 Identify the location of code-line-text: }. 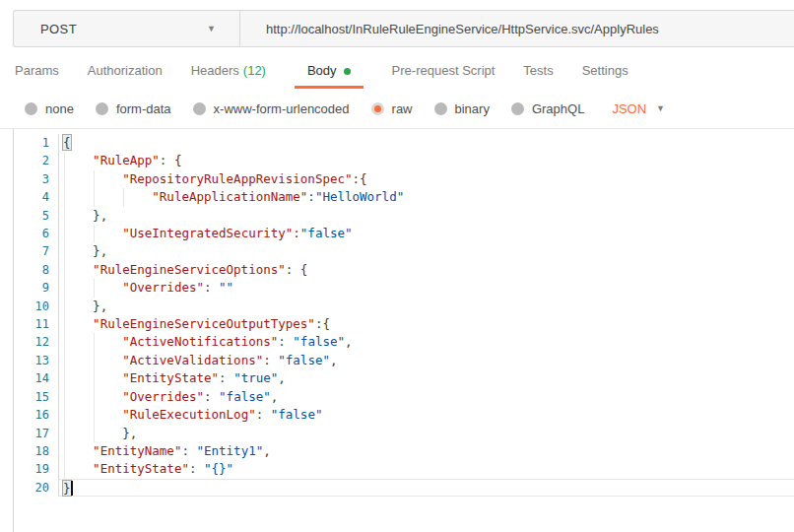
(427, 488).